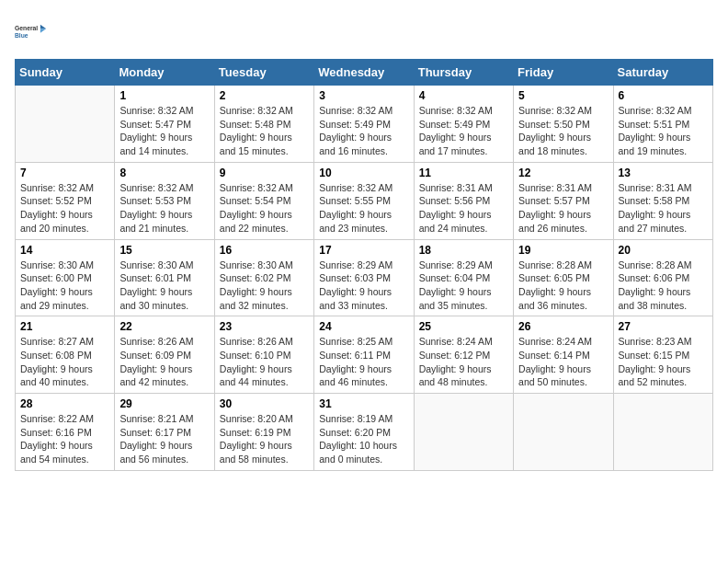  Describe the element at coordinates (664, 131) in the screenshot. I see `day-info: Sunrise: 8:32 AM Sunset: 5:51 PM Dayligh…` at that location.